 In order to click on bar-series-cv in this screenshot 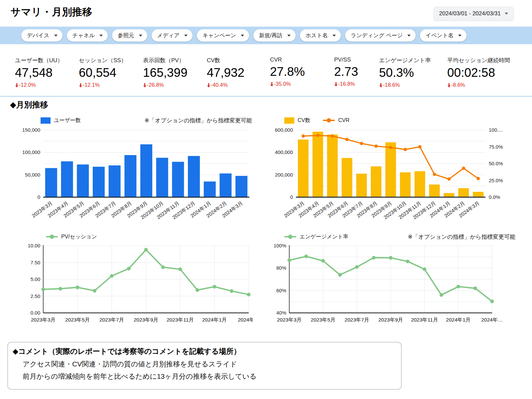, I will do `click(391, 164)`.